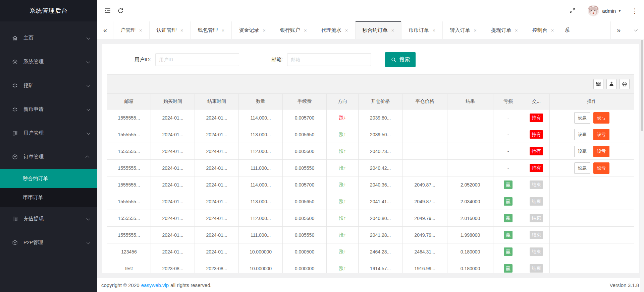 The image size is (644, 292). Describe the element at coordinates (329, 60) in the screenshot. I see `email-input` at that location.